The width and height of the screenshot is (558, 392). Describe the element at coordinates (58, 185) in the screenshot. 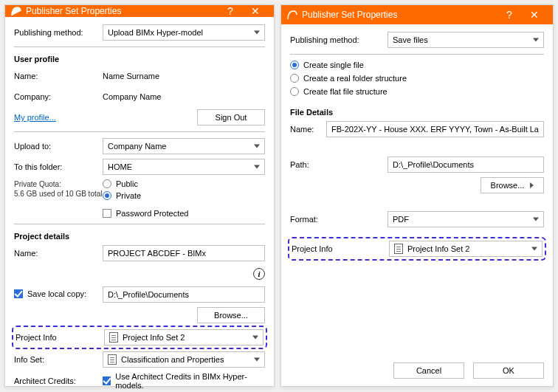

I see `quota-label: Private Quota:` at that location.